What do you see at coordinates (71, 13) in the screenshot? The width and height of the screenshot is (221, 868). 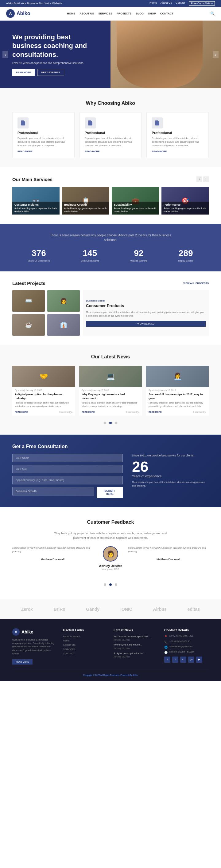 I see `nav-home: HOME` at bounding box center [71, 13].